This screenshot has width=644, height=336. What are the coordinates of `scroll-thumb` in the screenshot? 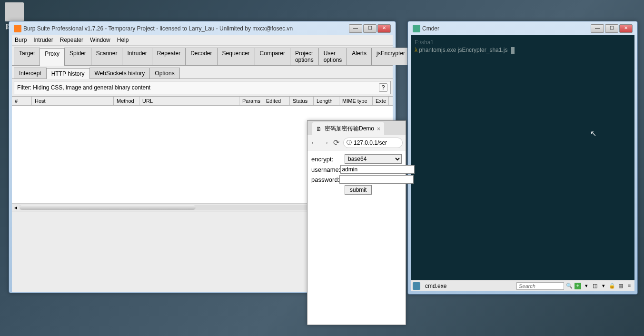 It's located at (108, 208).